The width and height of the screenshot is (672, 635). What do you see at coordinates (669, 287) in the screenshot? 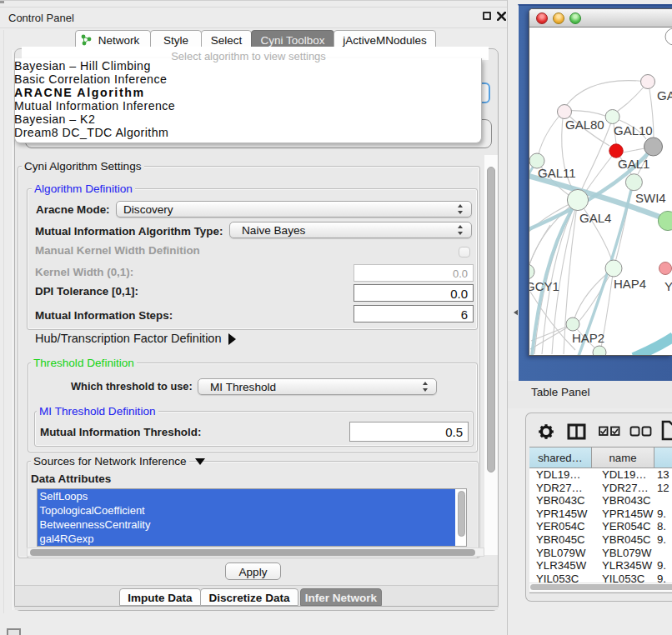
I see `svg-text: YB` at bounding box center [669, 287].